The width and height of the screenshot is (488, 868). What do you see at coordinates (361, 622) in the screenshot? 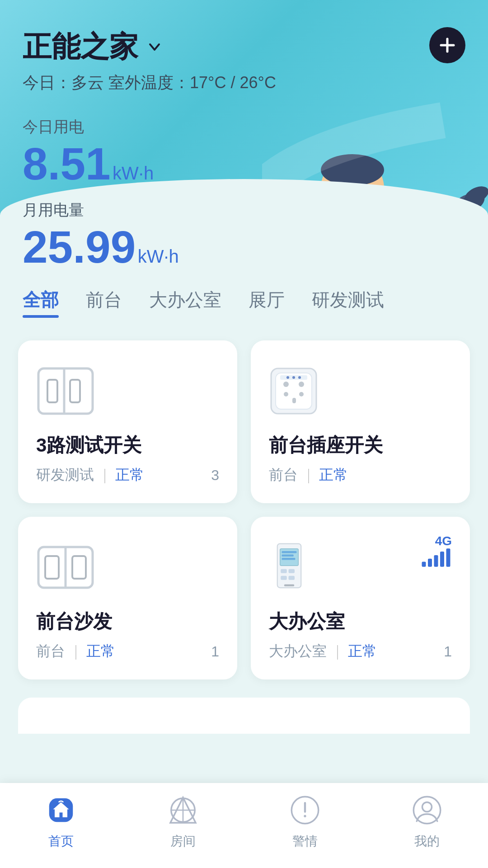
I see `device-name-4: 大办公室` at bounding box center [361, 622].